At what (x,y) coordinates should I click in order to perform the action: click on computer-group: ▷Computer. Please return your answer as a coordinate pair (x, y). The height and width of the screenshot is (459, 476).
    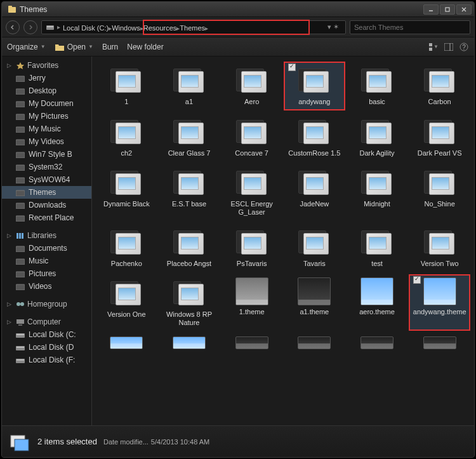
    Looking at the image, I should click on (47, 322).